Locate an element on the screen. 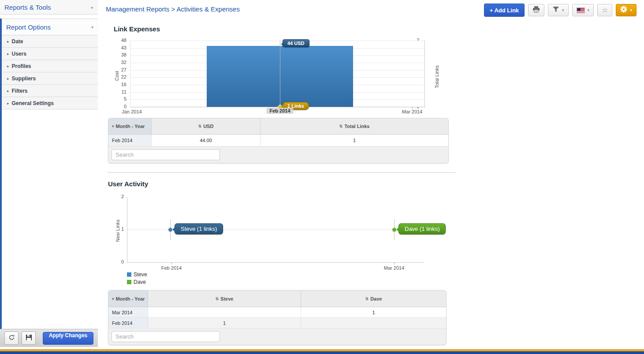 The width and height of the screenshot is (644, 354). language-dropdown-button: ▾ is located at coordinates (583, 10).